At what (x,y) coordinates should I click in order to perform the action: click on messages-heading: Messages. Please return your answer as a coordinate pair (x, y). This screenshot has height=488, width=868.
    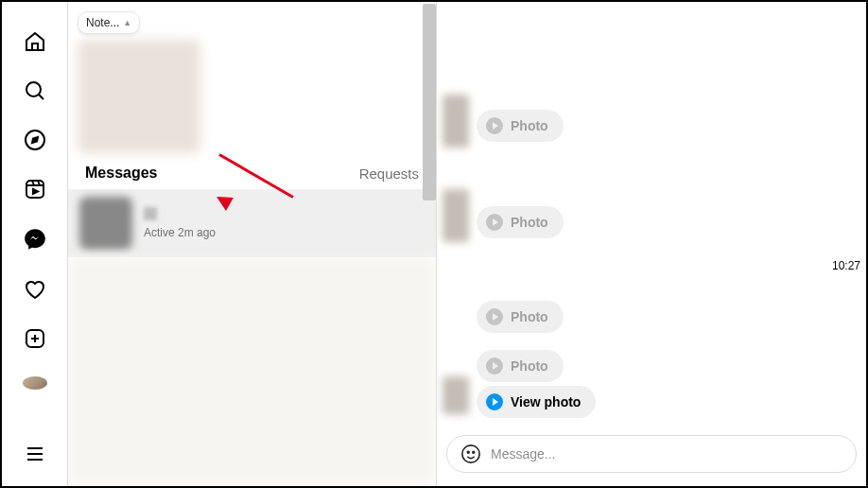
    Looking at the image, I should click on (121, 173).